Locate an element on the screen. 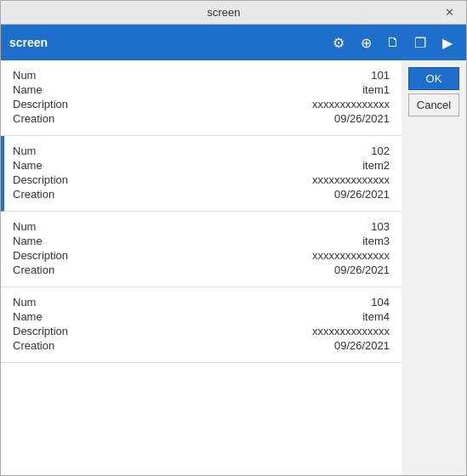  title-bar: screen ✕ is located at coordinates (233, 13).